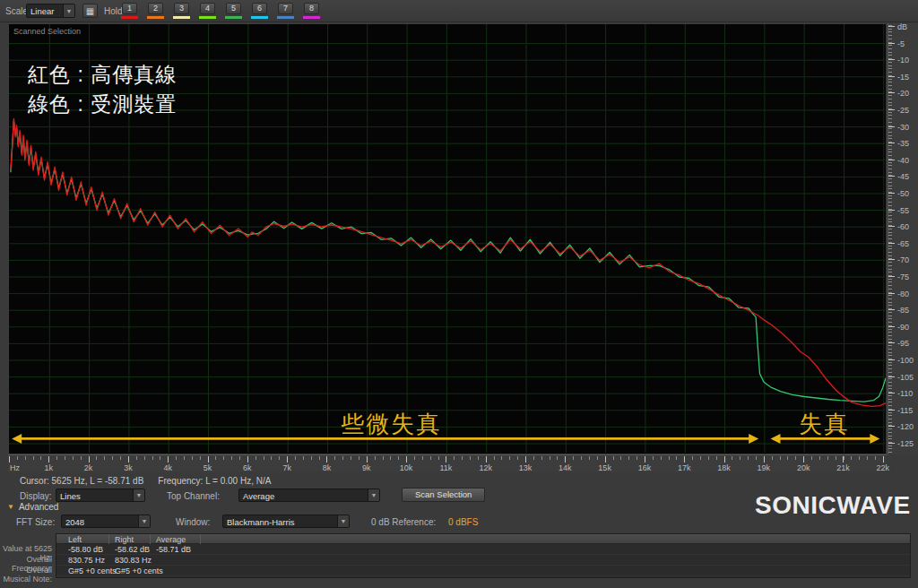  Describe the element at coordinates (904, 310) in the screenshot. I see `db-tick-label: -85` at that location.